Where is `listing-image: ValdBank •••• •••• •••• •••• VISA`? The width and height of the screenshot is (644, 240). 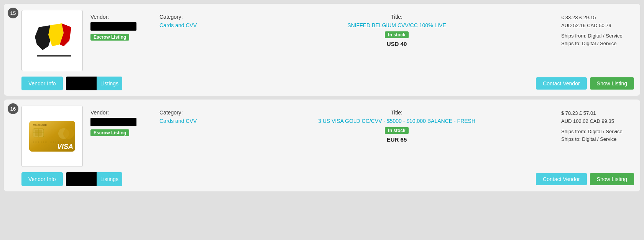 listing-image: ValdBank •••• •••• •••• •••• VISA is located at coordinates (52, 136).